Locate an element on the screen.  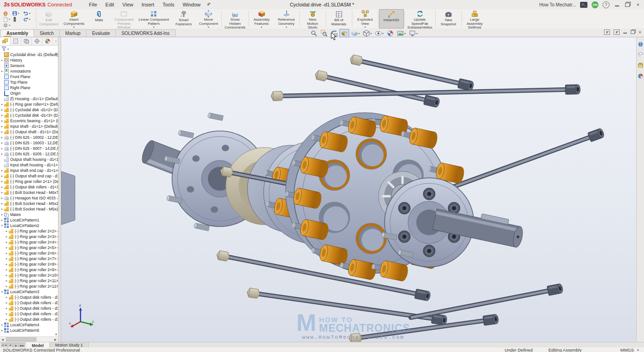
tree-item: (f) Housing - d1<1> (Default) - is located at coordinates (29, 99).